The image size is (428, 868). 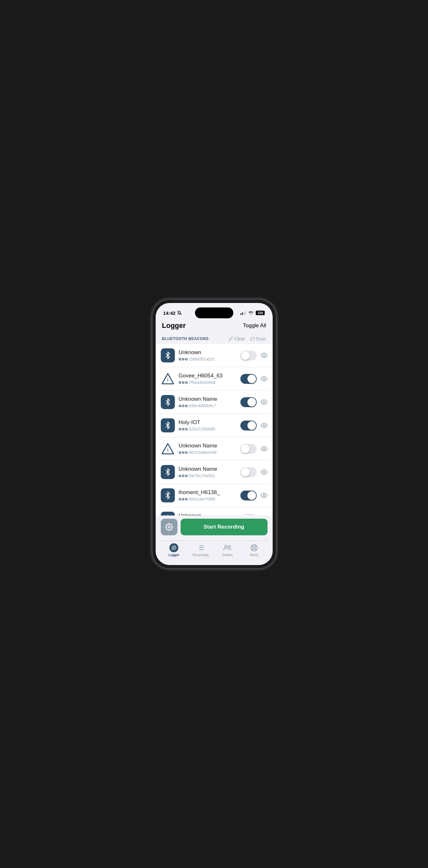 What do you see at coordinates (174, 555) in the screenshot?
I see `tab-label-logger: Logger` at bounding box center [174, 555].